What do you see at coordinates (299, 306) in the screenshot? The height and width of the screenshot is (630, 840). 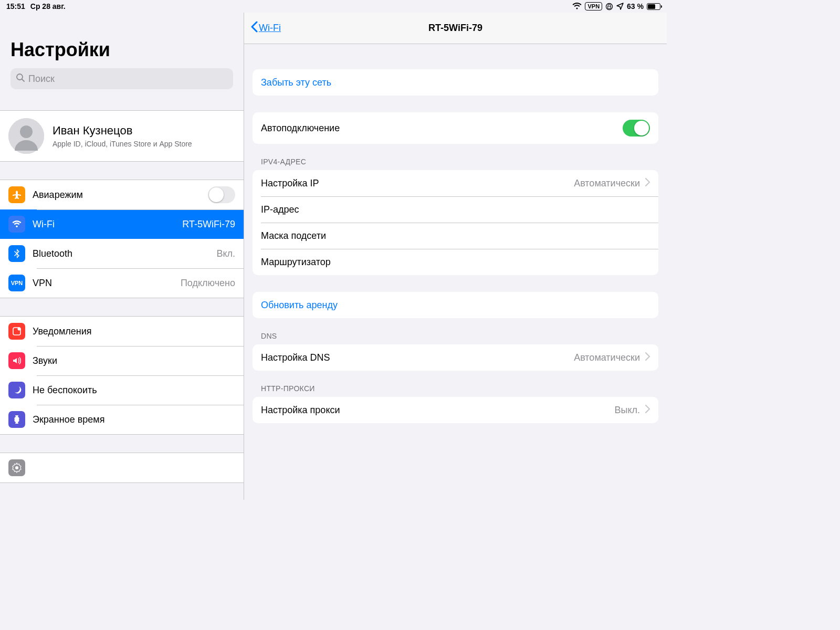 I see `renew-lease-label: Обновить аренду` at bounding box center [299, 306].